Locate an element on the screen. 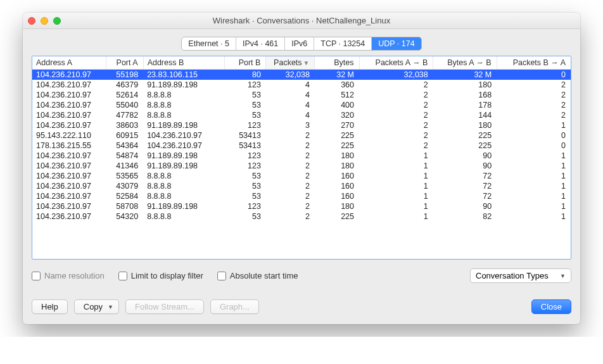 The image size is (603, 364). table-row: 104.236.210.973860391.189.89.19812332702… is located at coordinates (302, 125).